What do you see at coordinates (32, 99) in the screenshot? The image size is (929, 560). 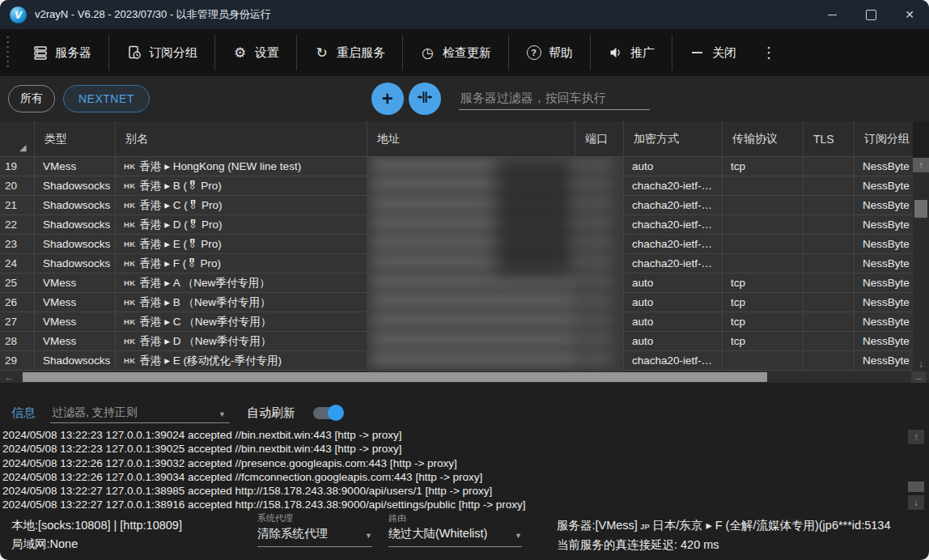 I see `tab-all-groups: 所有` at bounding box center [32, 99].